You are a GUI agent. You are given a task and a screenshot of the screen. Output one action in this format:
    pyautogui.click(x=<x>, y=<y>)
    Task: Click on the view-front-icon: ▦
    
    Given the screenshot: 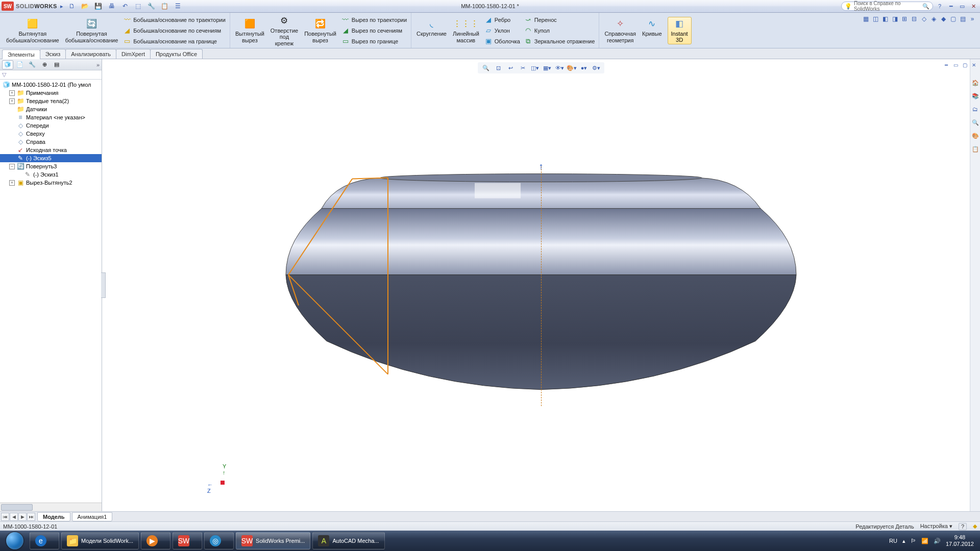 What is the action you would take?
    pyautogui.click(x=866, y=19)
    